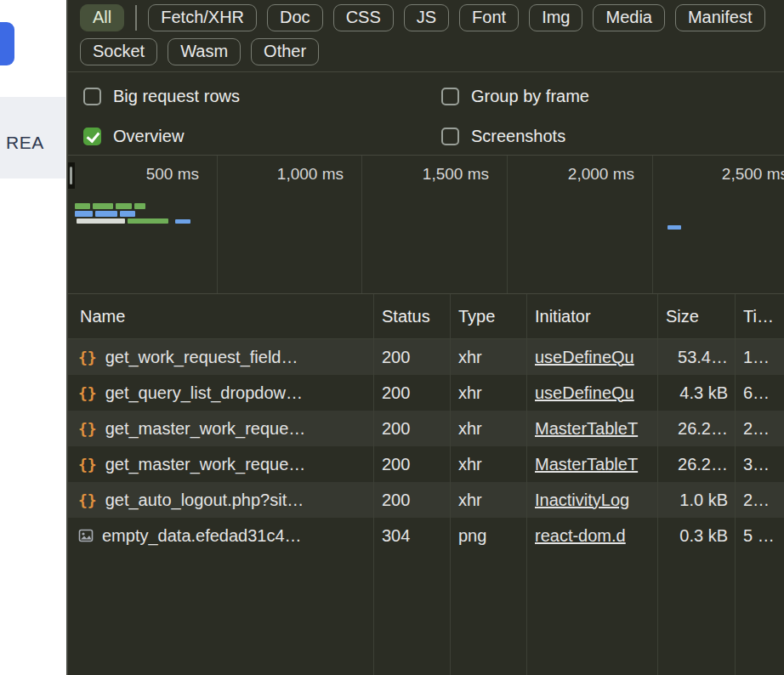  What do you see at coordinates (426, 114) in the screenshot?
I see `network-options-bar: Big request rows Group by frame Overview…` at bounding box center [426, 114].